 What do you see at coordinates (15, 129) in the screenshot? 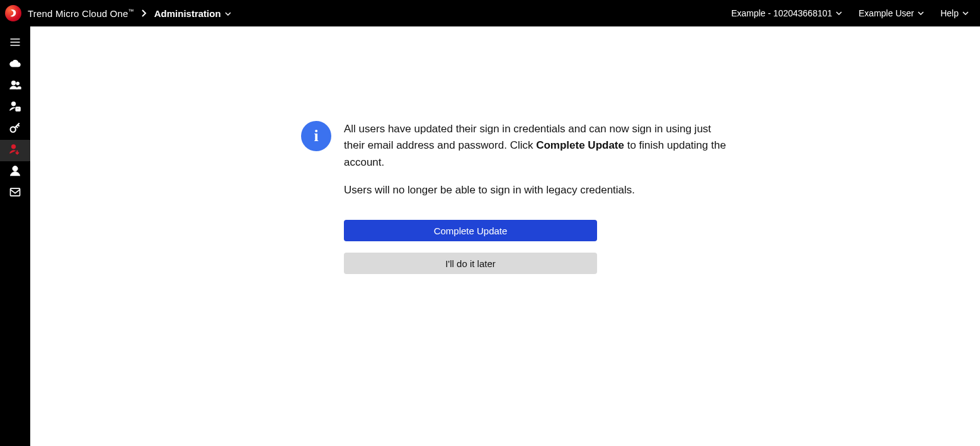
I see `sidebar-item-apikeys` at bounding box center [15, 129].